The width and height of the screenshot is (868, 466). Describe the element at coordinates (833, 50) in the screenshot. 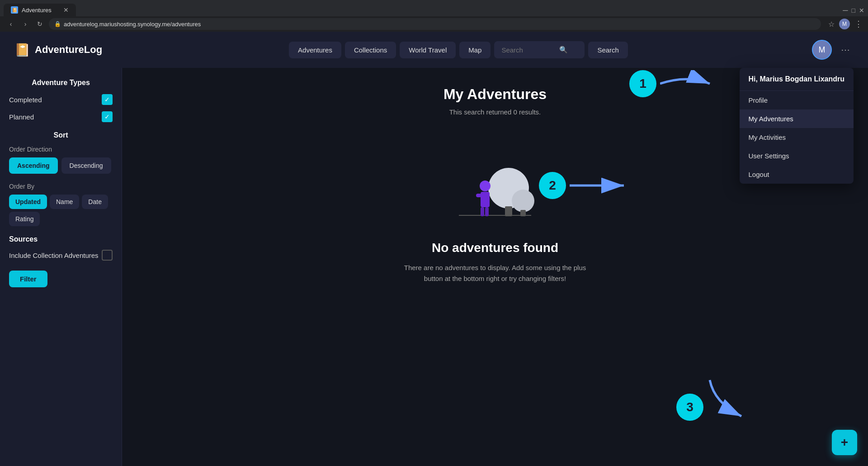

I see `header-right: M ⋯` at that location.